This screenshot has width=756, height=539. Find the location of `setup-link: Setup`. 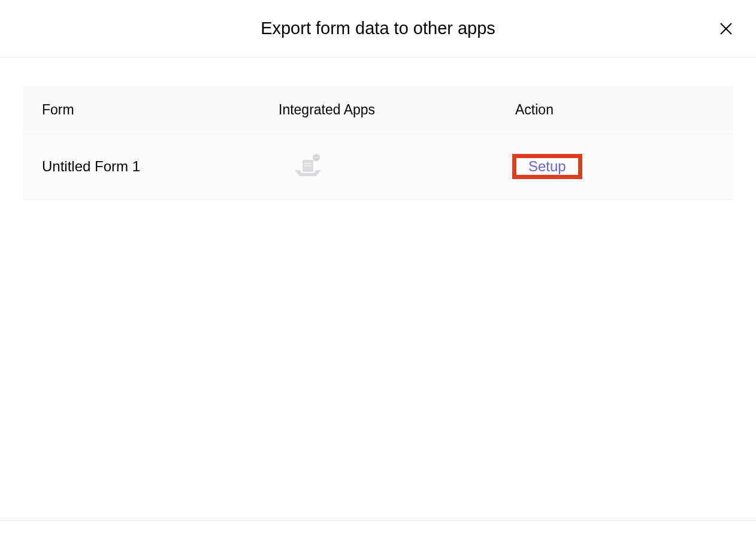

setup-link: Setup is located at coordinates (548, 166).